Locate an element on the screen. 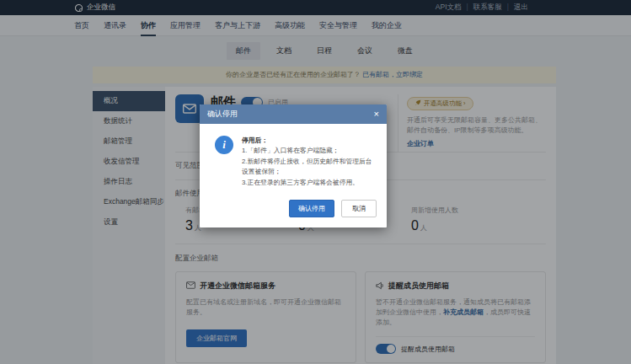 This screenshot has height=364, width=631. cancel-button: 取消 is located at coordinates (359, 209).